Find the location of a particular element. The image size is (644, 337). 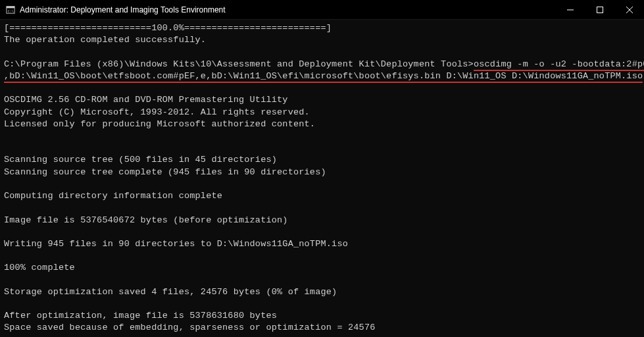

operation-complete-line: The operation completed successfully. is located at coordinates (105, 39).